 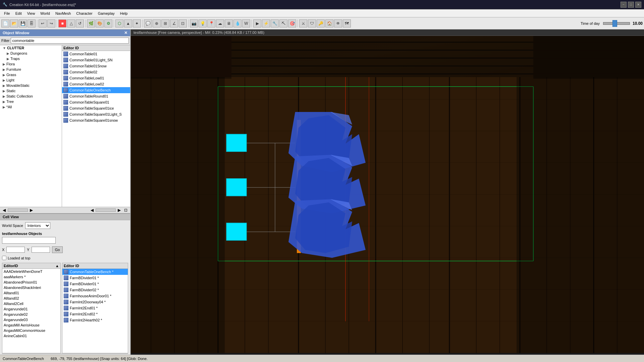 I want to click on tool3-button: 🔧, so click(x=275, y=23).